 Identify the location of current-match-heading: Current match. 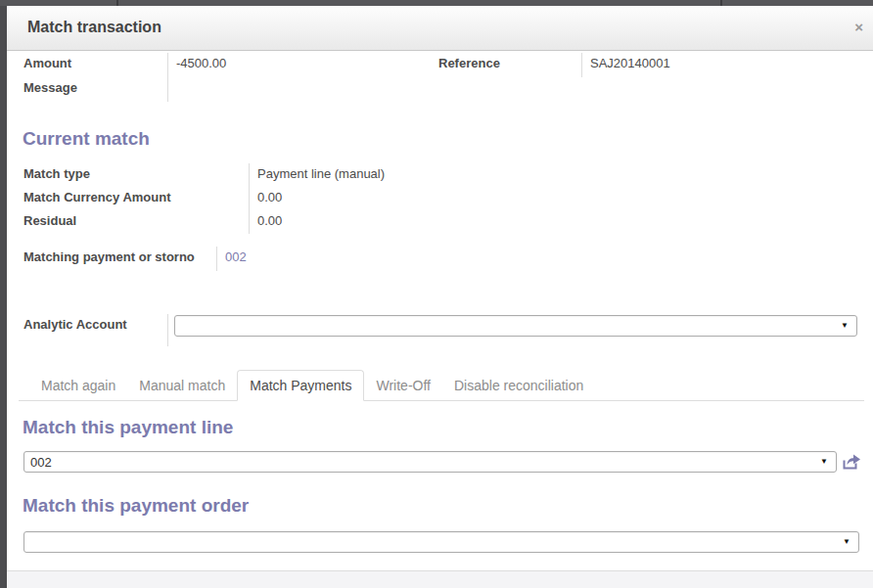
(448, 139).